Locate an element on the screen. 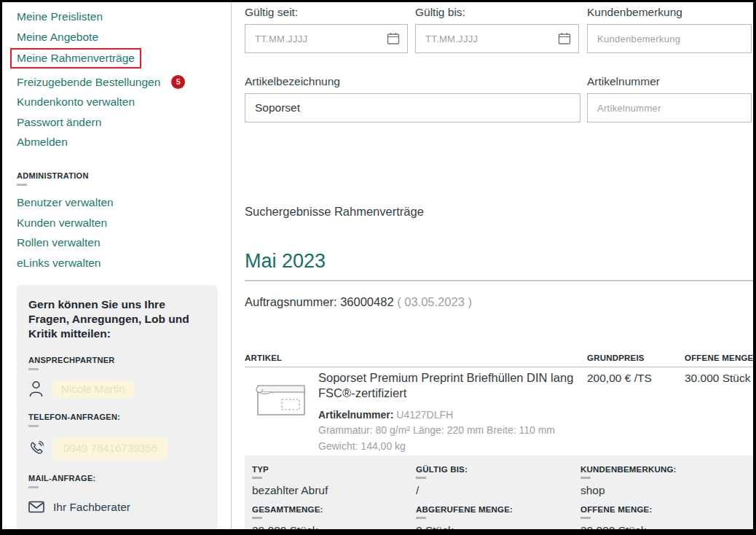  detail-gesamtmenge: GESAMTMENGE: 30.000 Stück is located at coordinates (334, 518).